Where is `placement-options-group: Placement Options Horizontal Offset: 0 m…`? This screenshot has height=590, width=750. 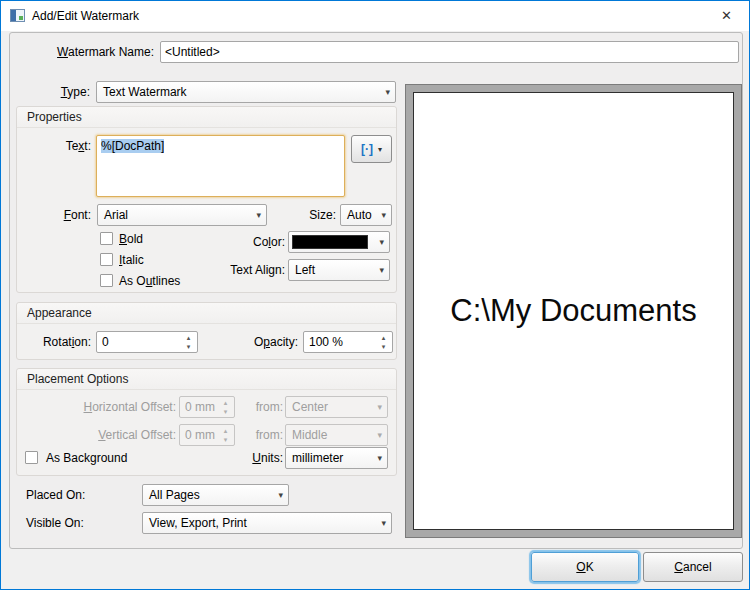 placement-options-group: Placement Options Horizontal Offset: 0 m… is located at coordinates (206, 422).